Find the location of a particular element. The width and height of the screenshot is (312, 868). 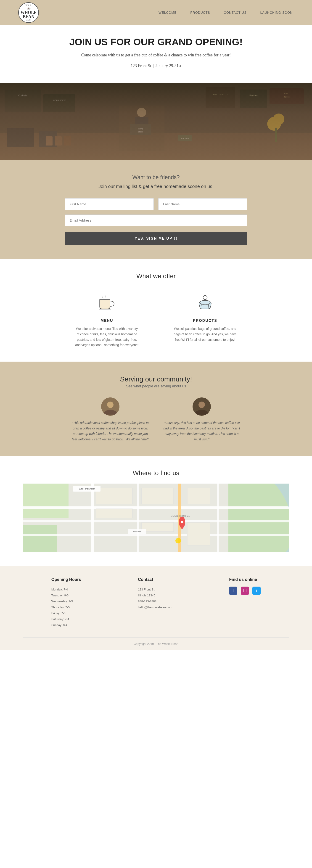

footer-hours: Opening Hours Monday: 7-4 Tuesday: 9-5 W… is located at coordinates (66, 602).